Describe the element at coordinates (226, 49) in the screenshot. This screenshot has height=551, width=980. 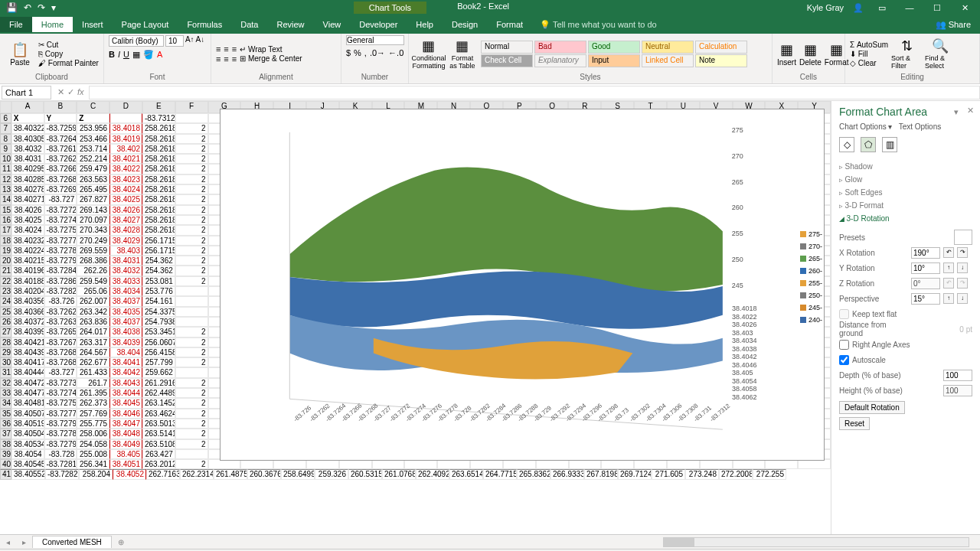
I see `align-mid-icon: ≡` at that location.